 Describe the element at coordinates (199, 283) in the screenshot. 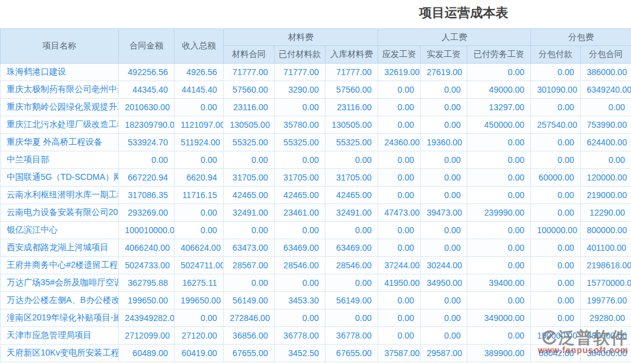

I see `value-cell: 16275.11` at that location.